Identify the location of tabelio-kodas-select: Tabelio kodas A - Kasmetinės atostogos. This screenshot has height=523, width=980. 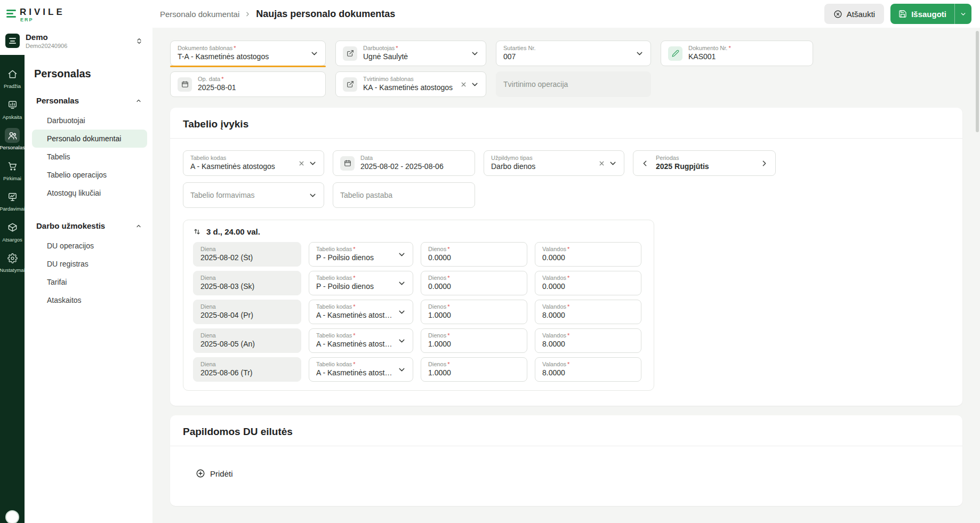
(254, 163).